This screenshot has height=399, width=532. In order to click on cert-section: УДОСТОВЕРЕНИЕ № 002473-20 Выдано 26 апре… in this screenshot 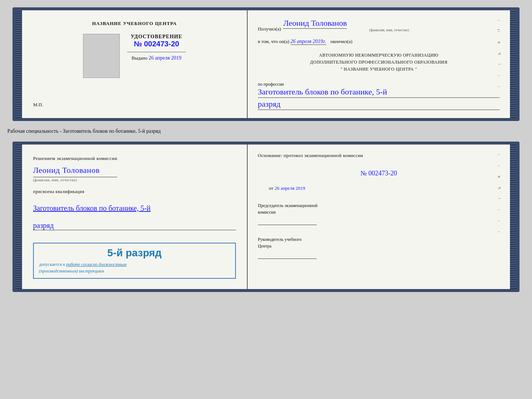, I will do `click(157, 47)`.